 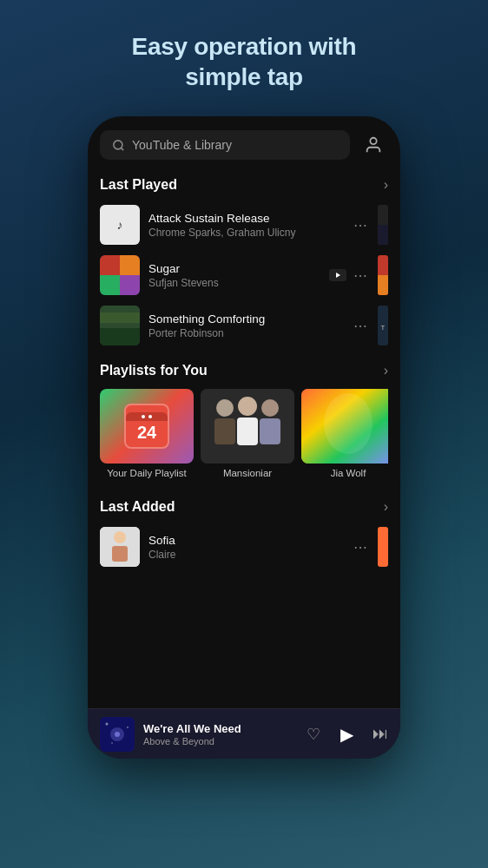 What do you see at coordinates (244, 506) in the screenshot?
I see `last-added-header: Last Added ›` at bounding box center [244, 506].